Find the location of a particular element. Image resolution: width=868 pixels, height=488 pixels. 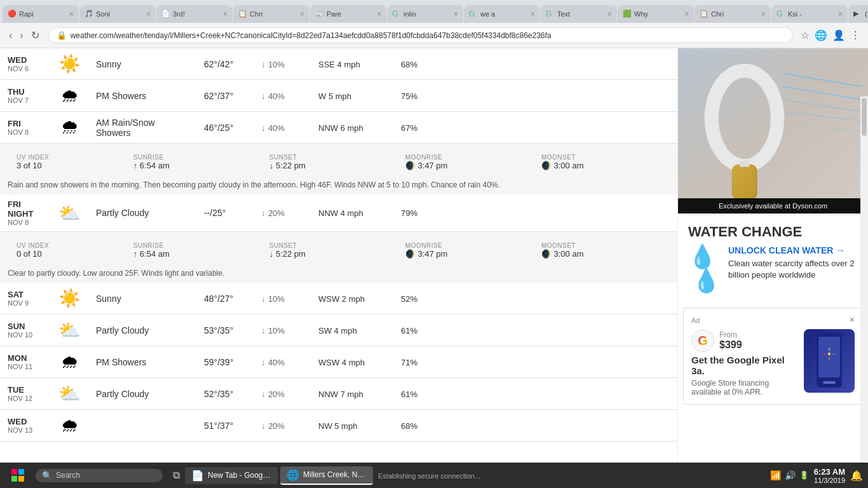

tab-close-why: × is located at coordinates (686, 14).